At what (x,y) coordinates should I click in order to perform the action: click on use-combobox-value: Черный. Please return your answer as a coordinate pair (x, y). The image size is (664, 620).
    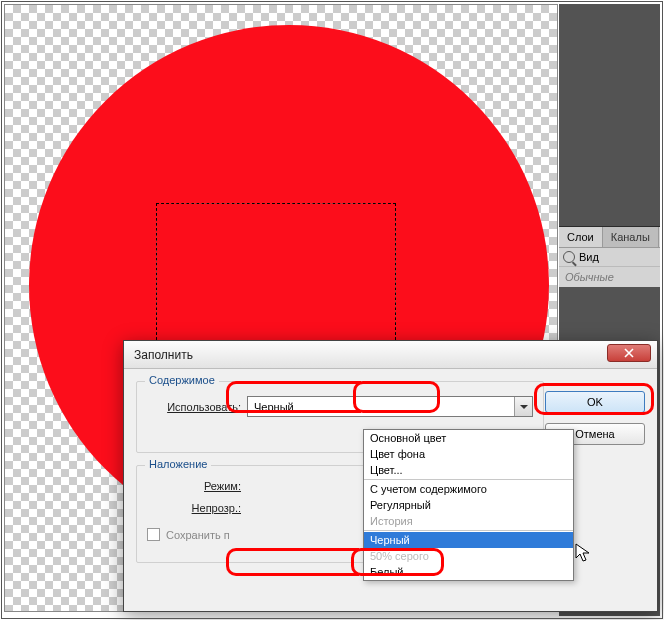
    Looking at the image, I should click on (274, 407).